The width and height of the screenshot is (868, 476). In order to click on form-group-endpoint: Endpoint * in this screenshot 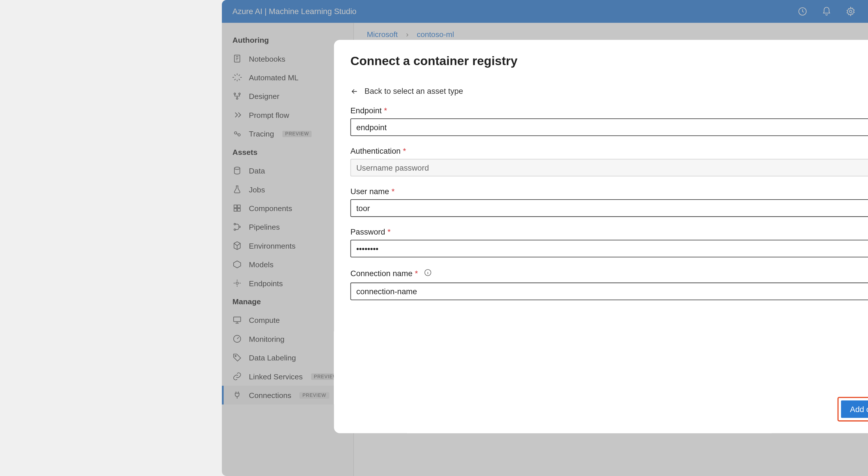, I will do `click(609, 121)`.